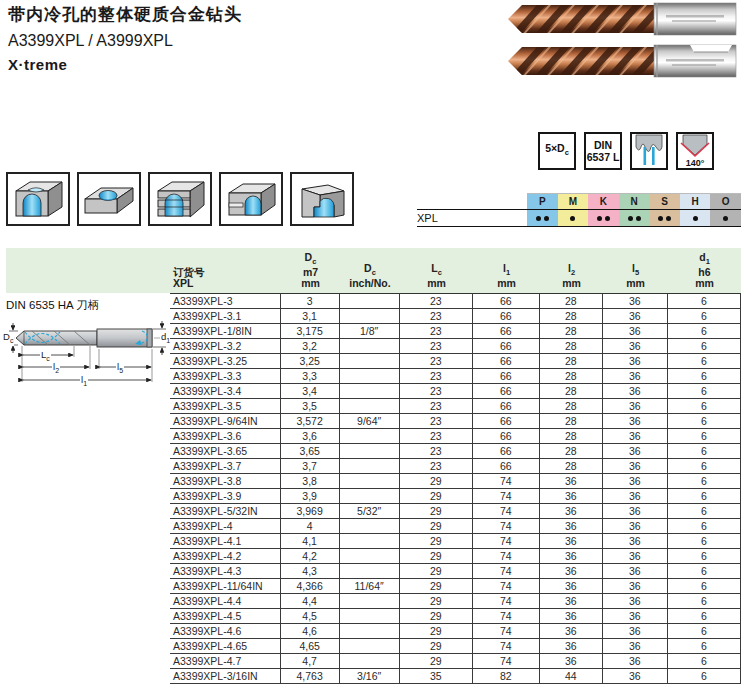 Image resolution: width=741 pixels, height=684 pixels. Describe the element at coordinates (225, 436) in the screenshot. I see `order-number-cell: A3399XPL-3.6` at that location.